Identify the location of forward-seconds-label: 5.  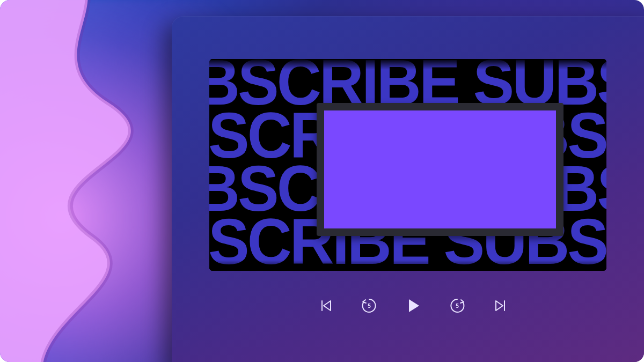
(457, 306).